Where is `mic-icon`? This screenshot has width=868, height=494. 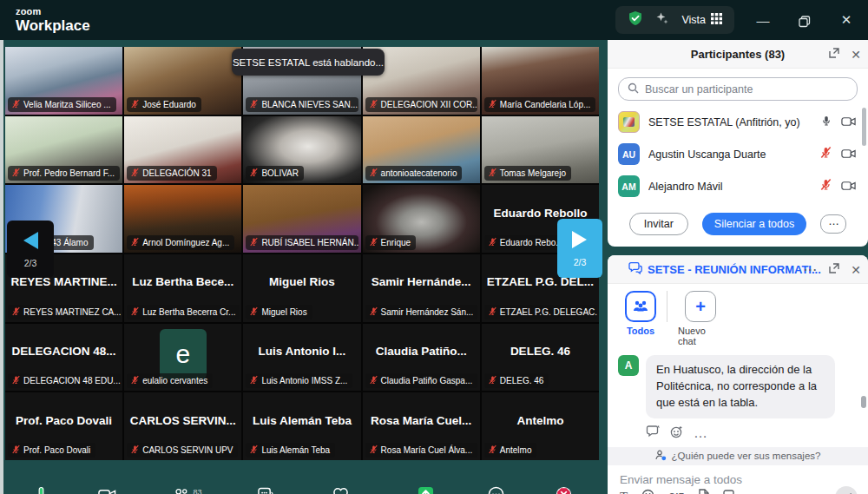
mic-icon is located at coordinates (42, 490).